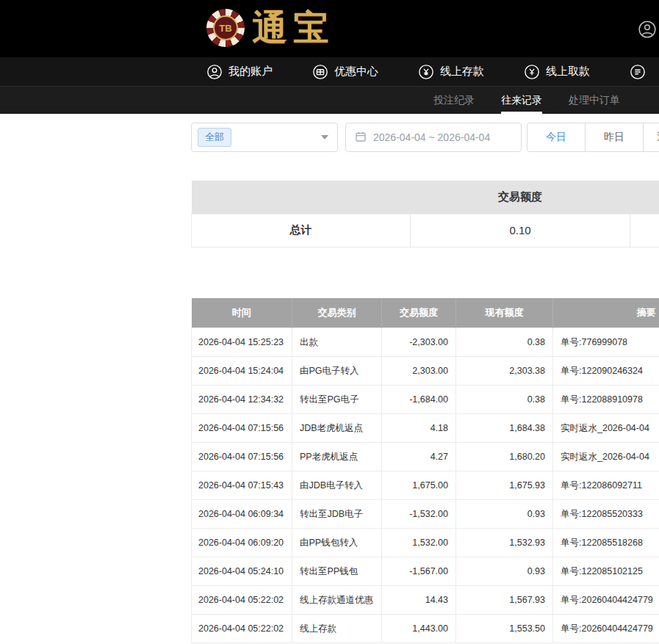 The width and height of the screenshot is (659, 644). I want to click on summary-header-empty, so click(301, 197).